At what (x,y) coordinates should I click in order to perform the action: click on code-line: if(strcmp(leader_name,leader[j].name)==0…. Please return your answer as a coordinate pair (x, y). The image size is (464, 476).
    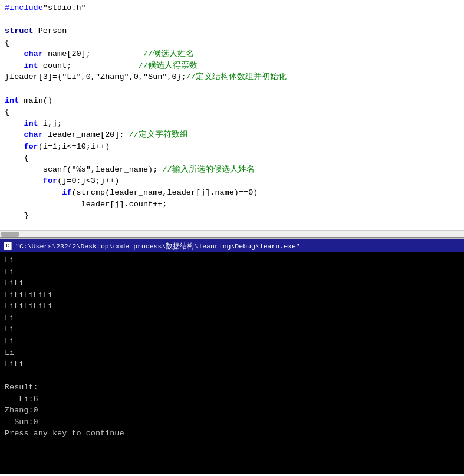
    Looking at the image, I should click on (232, 193).